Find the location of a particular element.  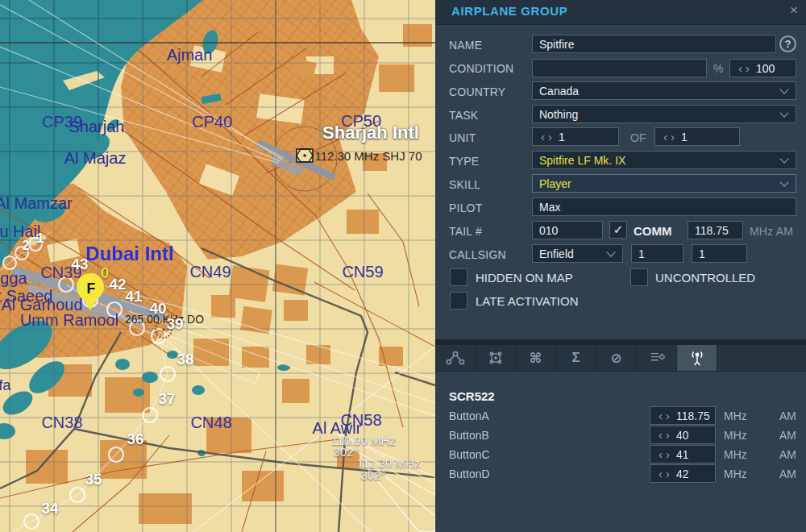

close-icon: × is located at coordinates (794, 10).